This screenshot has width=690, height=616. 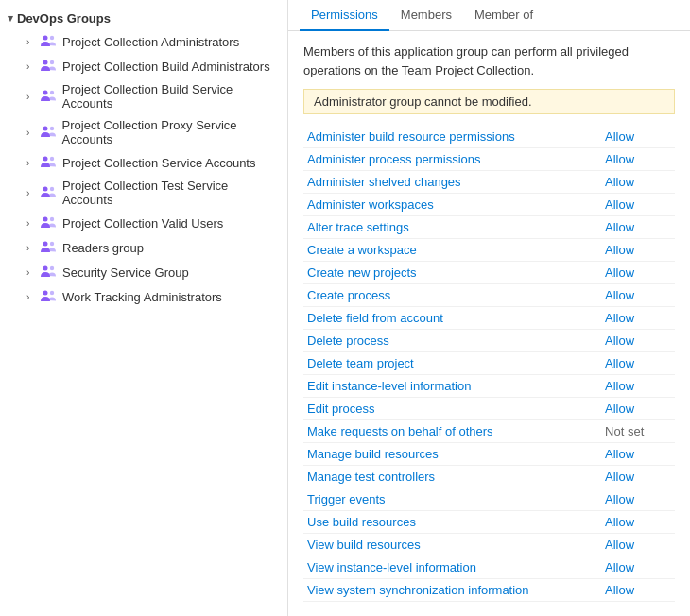 I want to click on permission-name: Alter trace settings, so click(x=452, y=228).